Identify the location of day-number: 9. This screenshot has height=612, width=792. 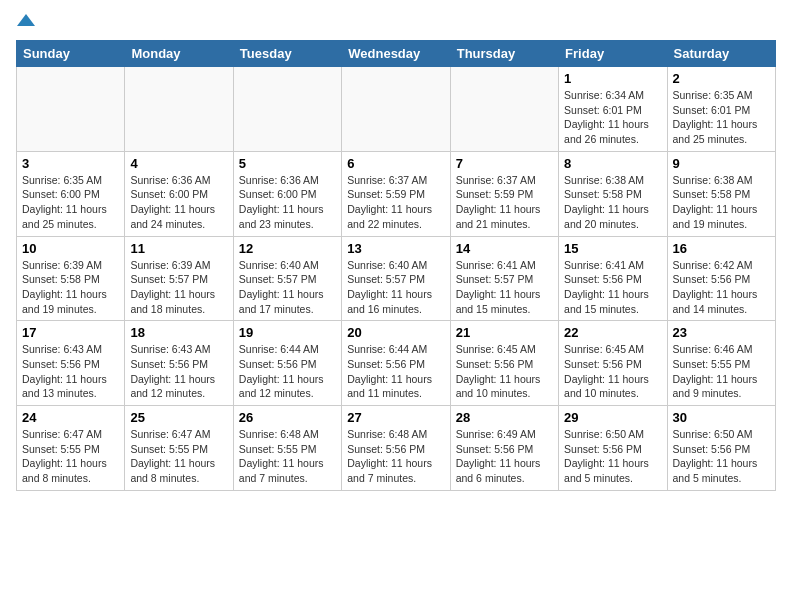
(722, 164).